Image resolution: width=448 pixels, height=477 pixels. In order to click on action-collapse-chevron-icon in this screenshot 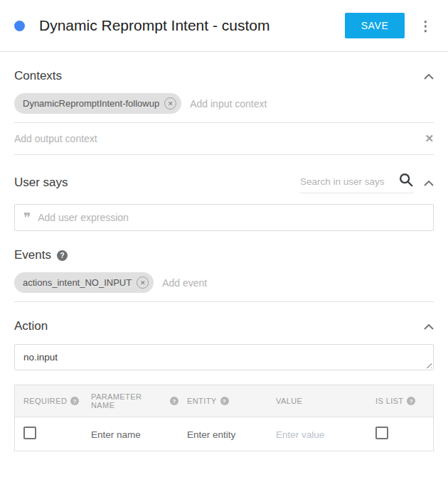, I will do `click(429, 326)`.